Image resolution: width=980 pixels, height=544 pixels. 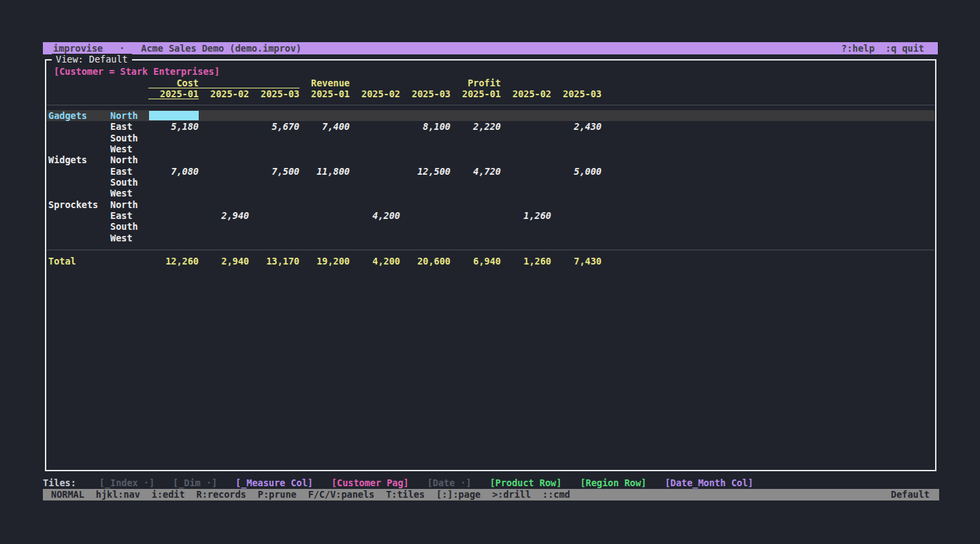 What do you see at coordinates (476, 261) in the screenshot?
I see `total-value-cell: 6,940` at bounding box center [476, 261].